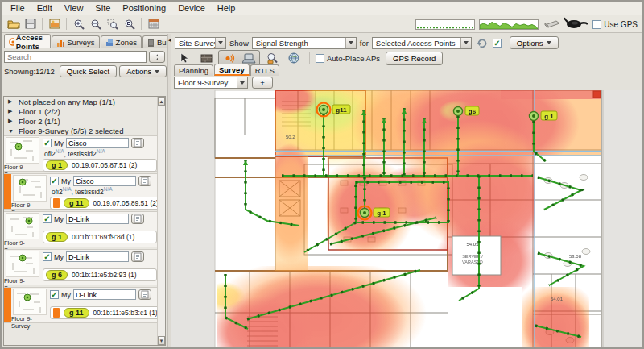 The height and width of the screenshot is (349, 644). What do you see at coordinates (74, 8) in the screenshot?
I see `menu-view: View` at bounding box center [74, 8].